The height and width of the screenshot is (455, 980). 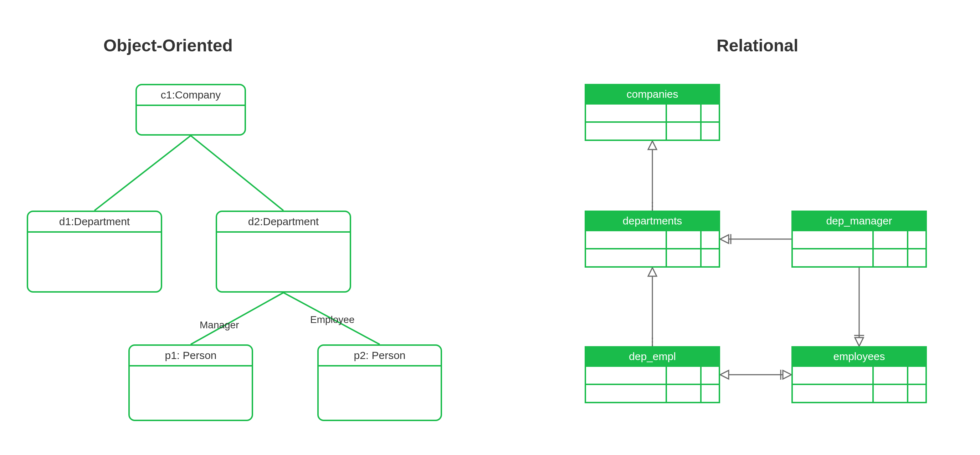 I want to click on oo-node-company: c1:Company, so click(x=191, y=110).